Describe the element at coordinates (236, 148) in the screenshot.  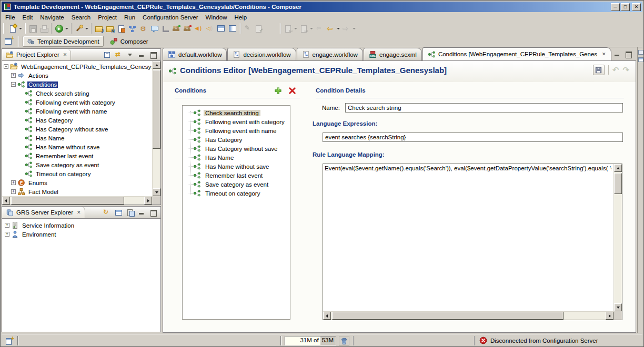
I see `condition-item-has-category-without-save: Has Category without save` at that location.